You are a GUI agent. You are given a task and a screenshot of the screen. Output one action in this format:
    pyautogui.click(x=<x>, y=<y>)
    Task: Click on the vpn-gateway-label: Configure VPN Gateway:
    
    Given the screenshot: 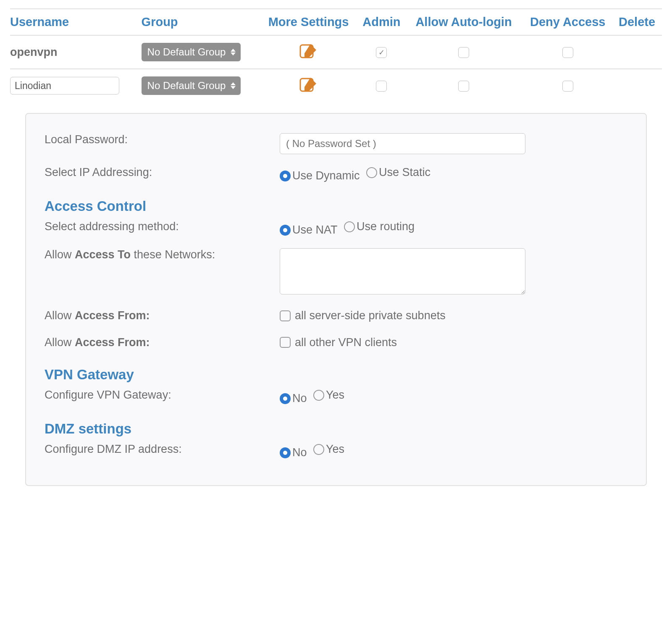 What is the action you would take?
    pyautogui.click(x=162, y=395)
    